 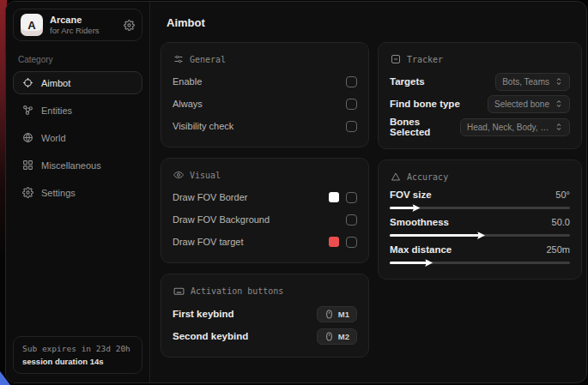 What do you see at coordinates (508, 127) in the screenshot?
I see `dropdown-value: Head, Neck, Body, Fe..` at bounding box center [508, 127].